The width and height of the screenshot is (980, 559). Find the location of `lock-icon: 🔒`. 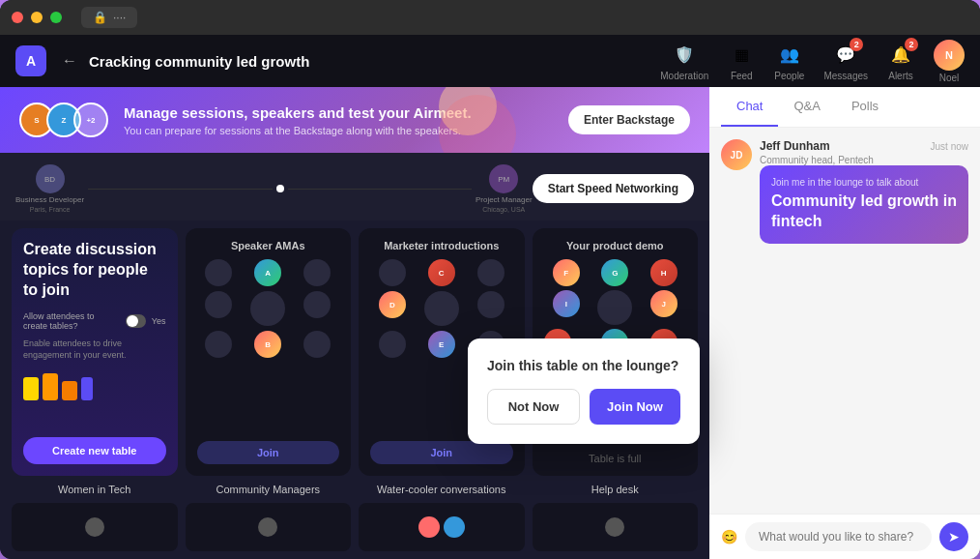

lock-icon: 🔒 is located at coordinates (101, 17).